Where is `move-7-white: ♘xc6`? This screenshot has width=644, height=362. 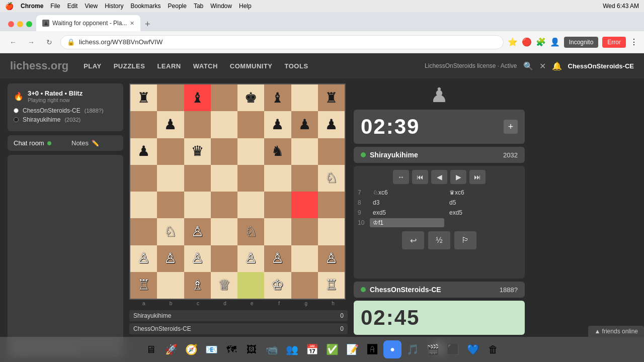 move-7-white: ♘xc6 is located at coordinates (407, 193).